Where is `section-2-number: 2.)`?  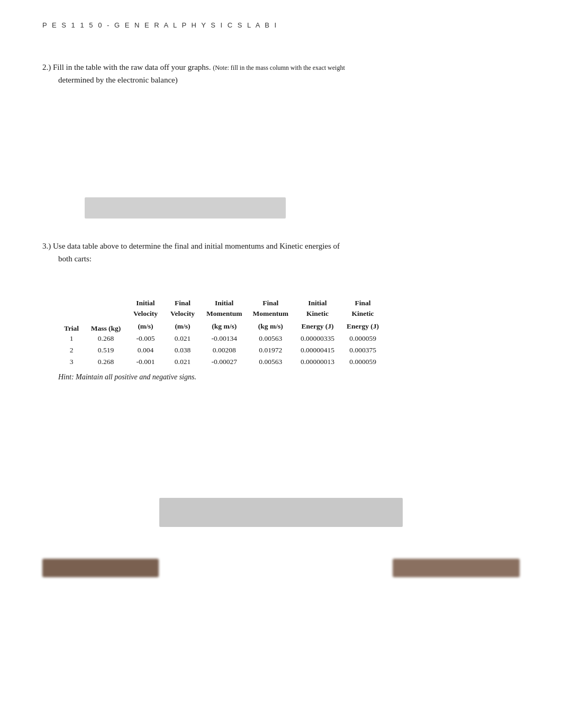 section-2-number: 2.) is located at coordinates (47, 67).